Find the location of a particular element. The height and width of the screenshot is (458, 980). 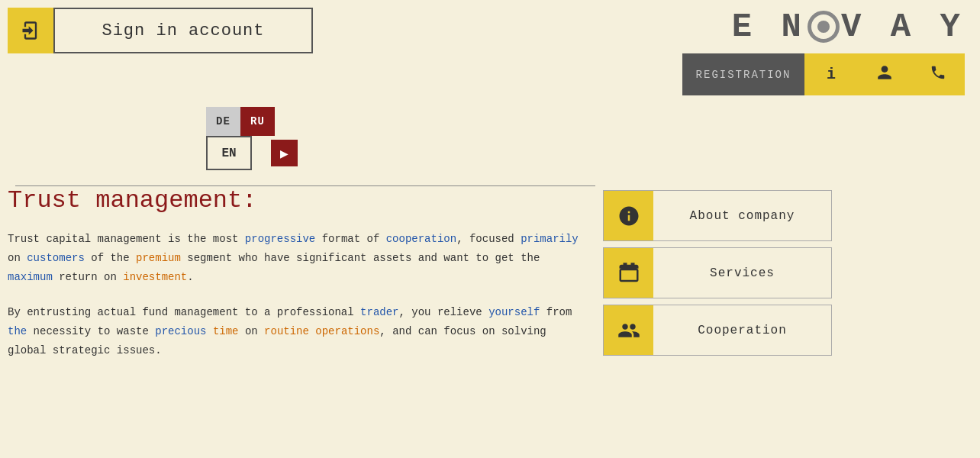

sidebar-item-services: Services is located at coordinates (717, 273).